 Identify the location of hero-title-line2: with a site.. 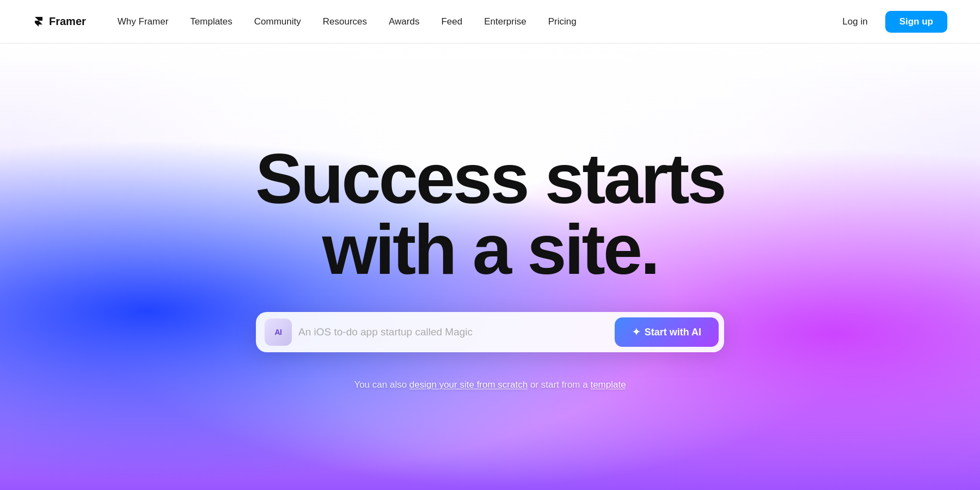
(490, 249).